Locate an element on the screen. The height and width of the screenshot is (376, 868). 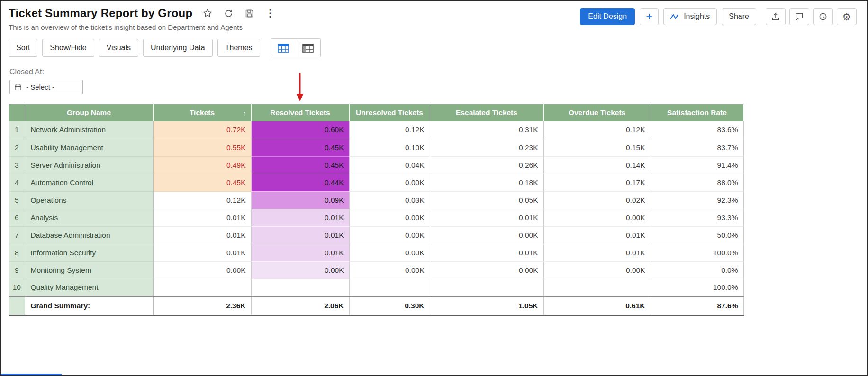
cell-group-name: Automation Control is located at coordinates (89, 183).